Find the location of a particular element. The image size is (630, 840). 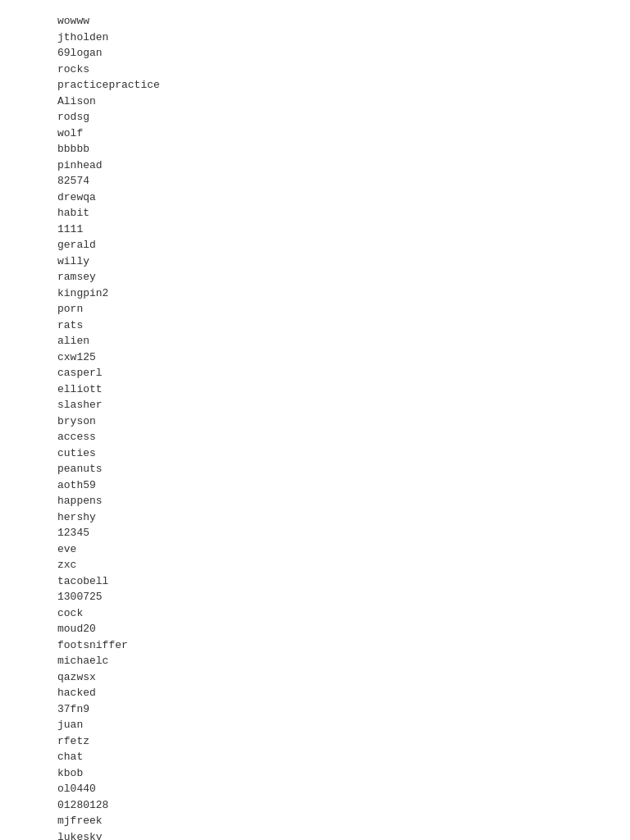

list-item: rfetz is located at coordinates (315, 742).